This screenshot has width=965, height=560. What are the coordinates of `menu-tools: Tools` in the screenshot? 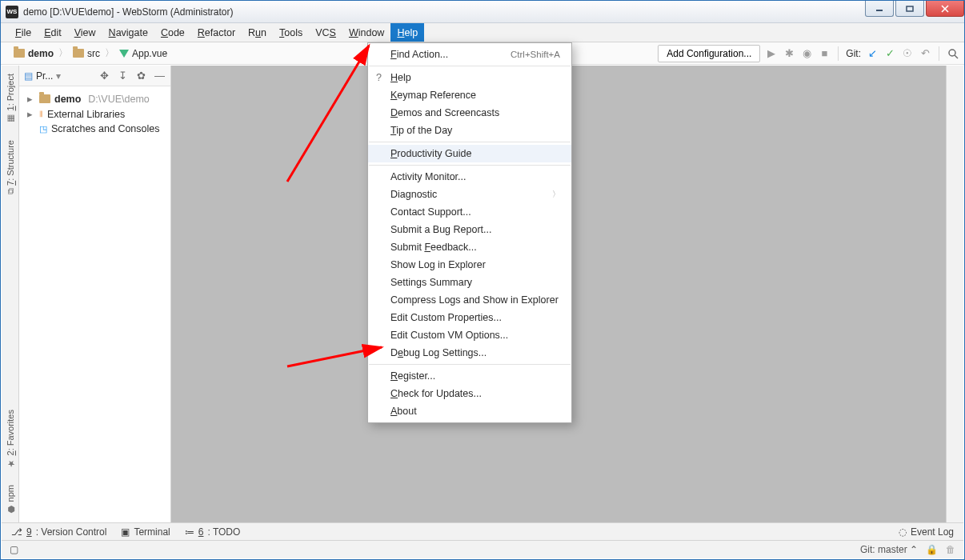 It's located at (291, 32).